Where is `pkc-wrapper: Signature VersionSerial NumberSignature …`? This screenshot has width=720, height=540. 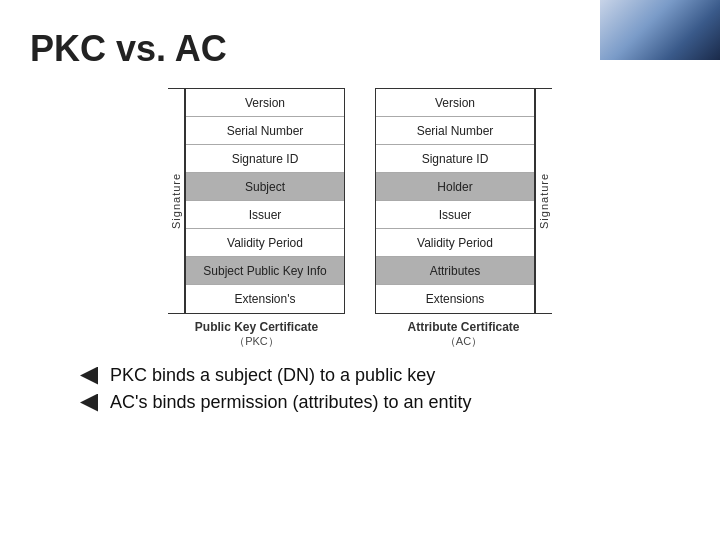 pkc-wrapper: Signature VersionSerial NumberSignature … is located at coordinates (256, 218).